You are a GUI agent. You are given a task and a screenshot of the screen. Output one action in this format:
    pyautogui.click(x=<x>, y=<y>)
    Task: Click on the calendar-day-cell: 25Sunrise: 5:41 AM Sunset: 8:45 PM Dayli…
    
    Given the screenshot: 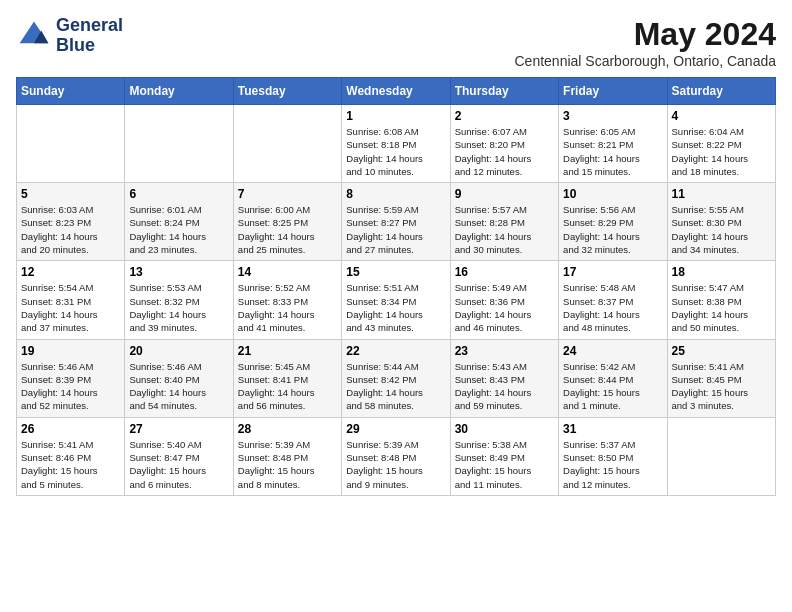 What is the action you would take?
    pyautogui.click(x=721, y=378)
    